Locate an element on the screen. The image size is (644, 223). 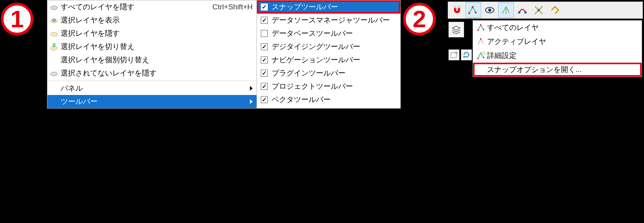
snap-intersection-button is located at coordinates (539, 10).